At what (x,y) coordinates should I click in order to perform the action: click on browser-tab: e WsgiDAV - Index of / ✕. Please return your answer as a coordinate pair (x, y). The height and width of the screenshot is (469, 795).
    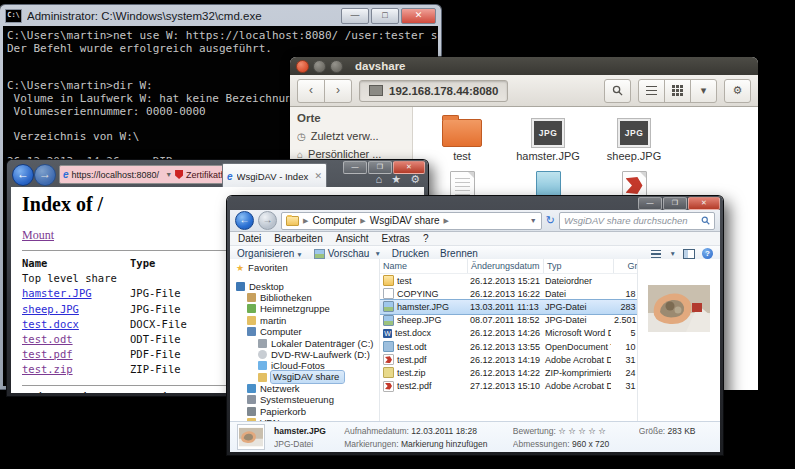
    Looking at the image, I should click on (274, 176).